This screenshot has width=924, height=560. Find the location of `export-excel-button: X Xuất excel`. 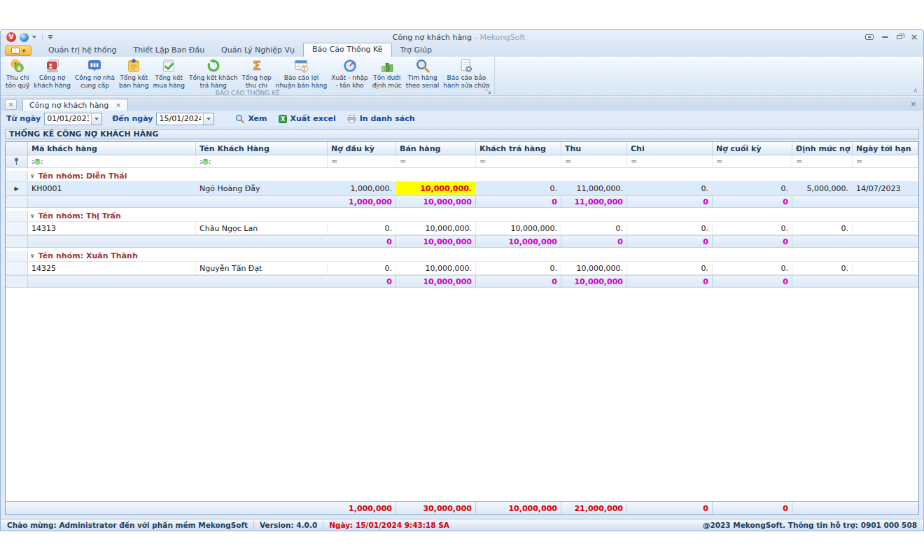

export-excel-button: X Xuất excel is located at coordinates (307, 119).